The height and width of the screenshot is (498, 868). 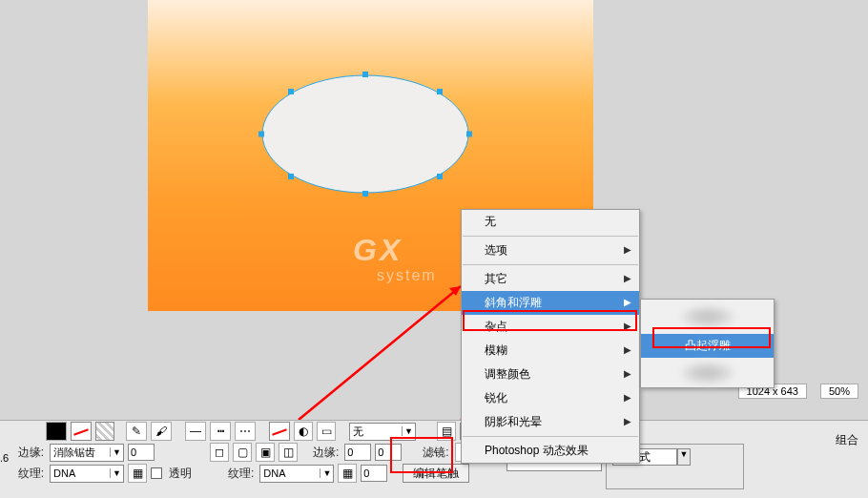 What do you see at coordinates (56, 431) in the screenshot?
I see `fill-solid-button` at bounding box center [56, 431].